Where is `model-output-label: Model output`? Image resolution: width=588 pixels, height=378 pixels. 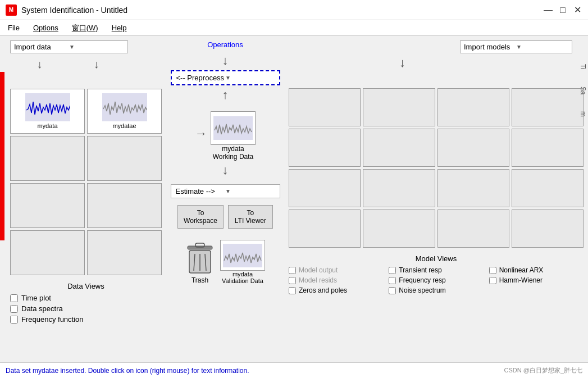 model-output-label: Model output is located at coordinates (318, 270).